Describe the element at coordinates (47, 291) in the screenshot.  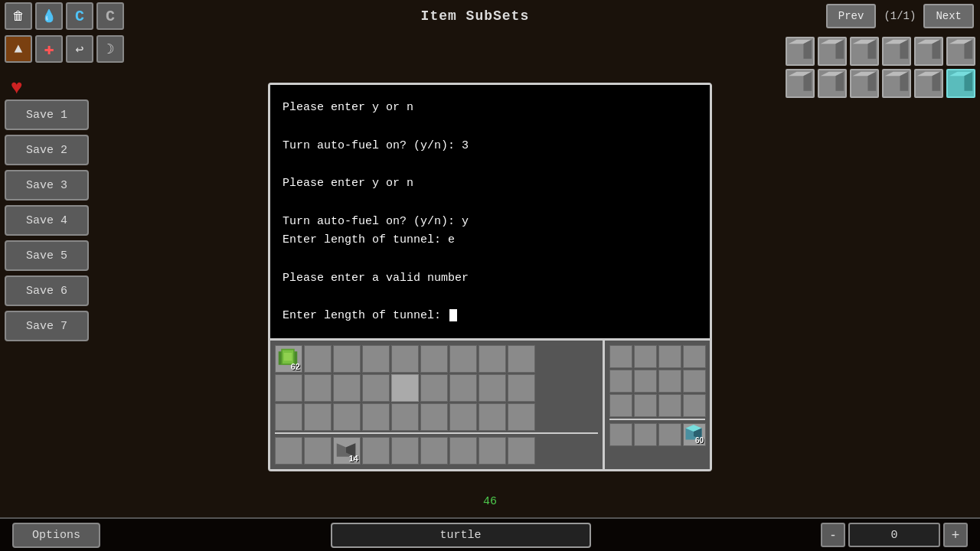
I see `save-6-button: Save 6` at that location.